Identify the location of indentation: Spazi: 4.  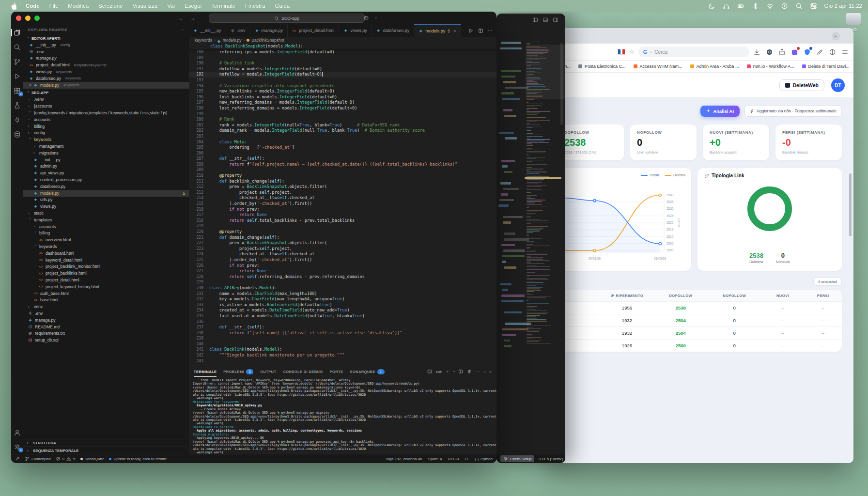
(435, 459).